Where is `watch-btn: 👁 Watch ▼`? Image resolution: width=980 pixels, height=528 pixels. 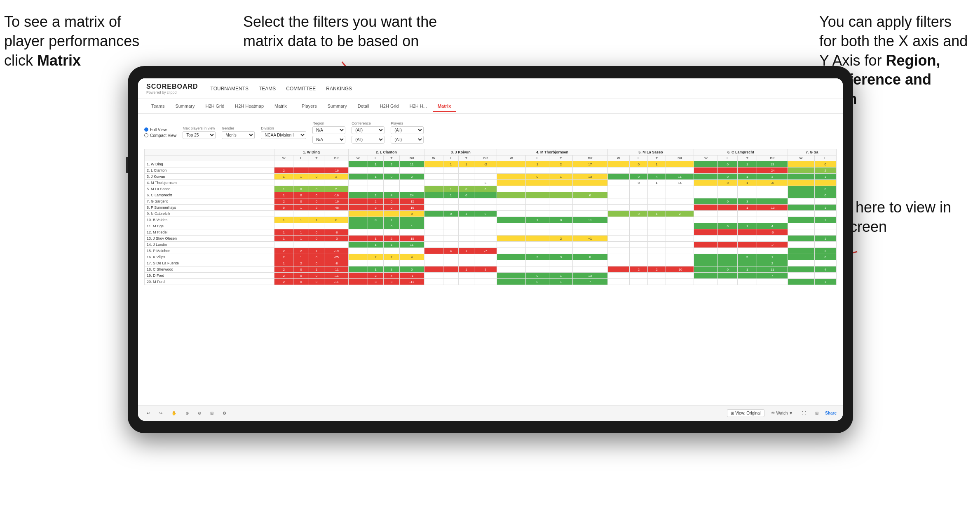 watch-btn: 👁 Watch ▼ is located at coordinates (782, 413).